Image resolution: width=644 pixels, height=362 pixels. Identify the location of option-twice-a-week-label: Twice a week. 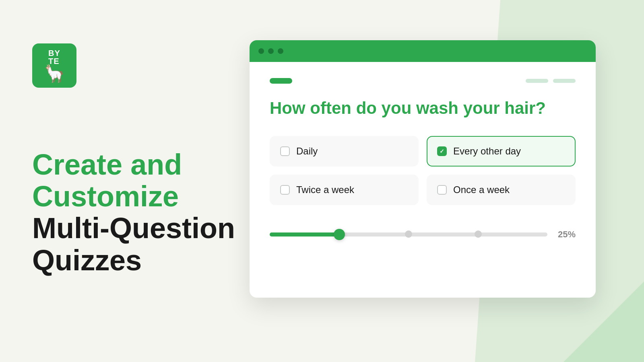
(325, 190).